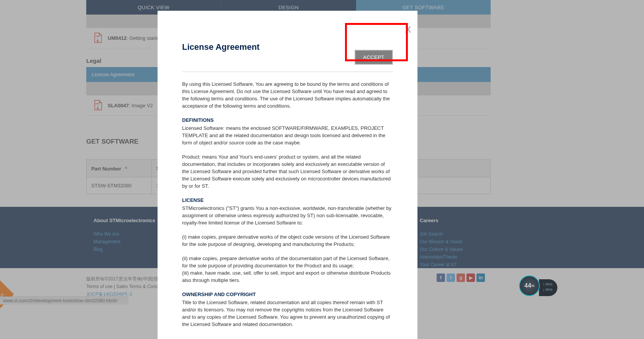 Image resolution: width=644 pixels, height=339 pixels. I want to click on license-text: (iii) make, have made, use, sell, offer …, so click(288, 277).